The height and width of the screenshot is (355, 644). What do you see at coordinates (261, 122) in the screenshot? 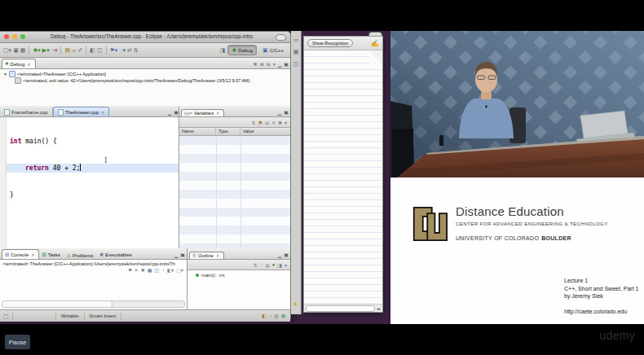
I see `add-watch-icon: ◉` at bounding box center [261, 122].